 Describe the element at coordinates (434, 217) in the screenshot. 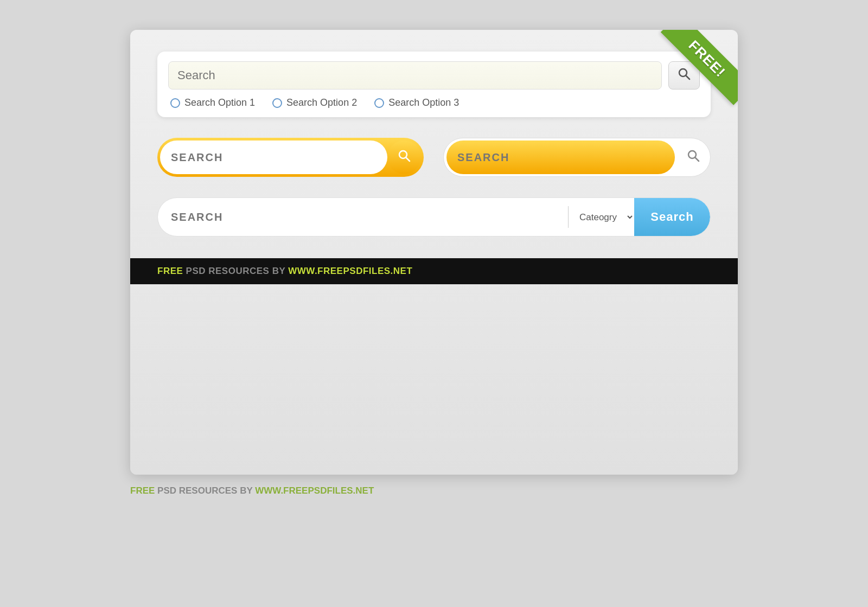

I see `search-box-category: Cateogry Search` at that location.